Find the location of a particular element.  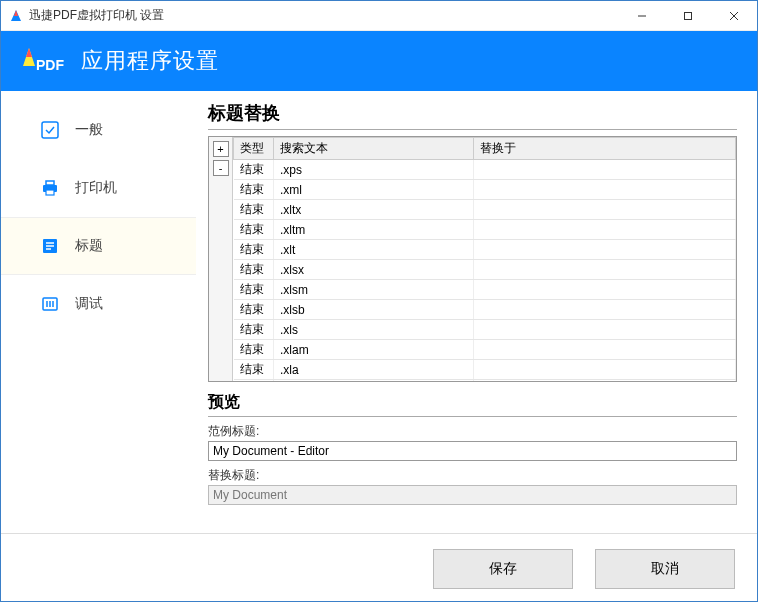

table-cell-search: .xlt is located at coordinates (374, 250).